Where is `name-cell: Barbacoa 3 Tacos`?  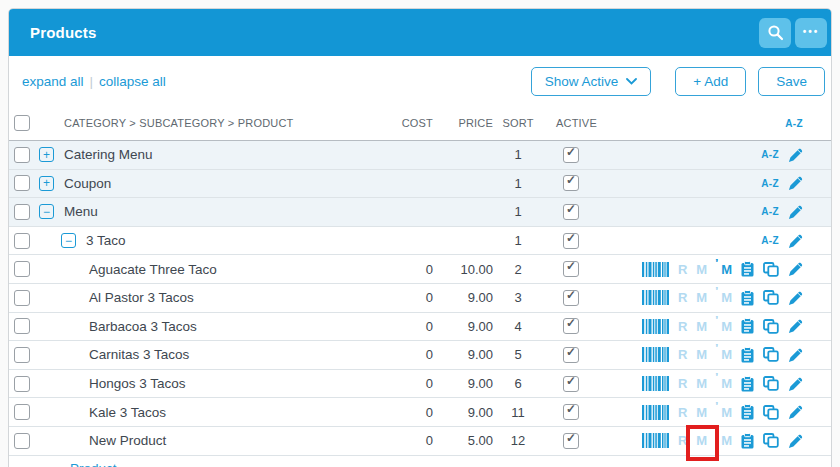
name-cell: Barbacoa 3 Tacos is located at coordinates (204, 327).